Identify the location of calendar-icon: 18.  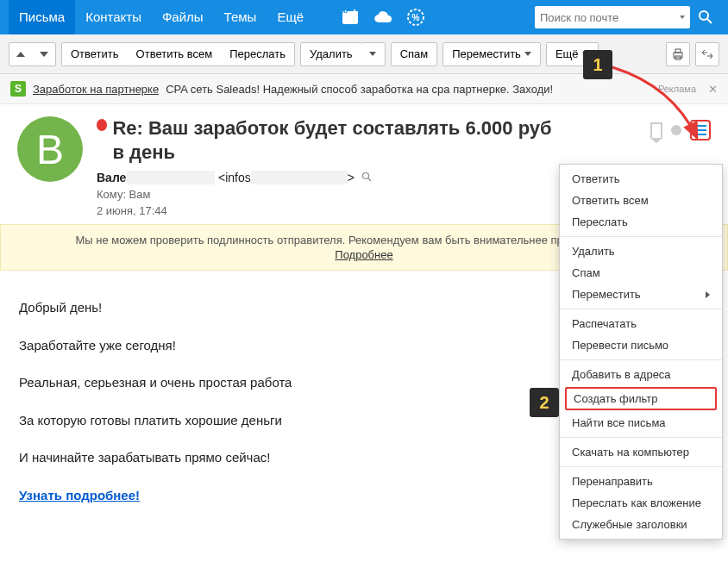
(350, 17).